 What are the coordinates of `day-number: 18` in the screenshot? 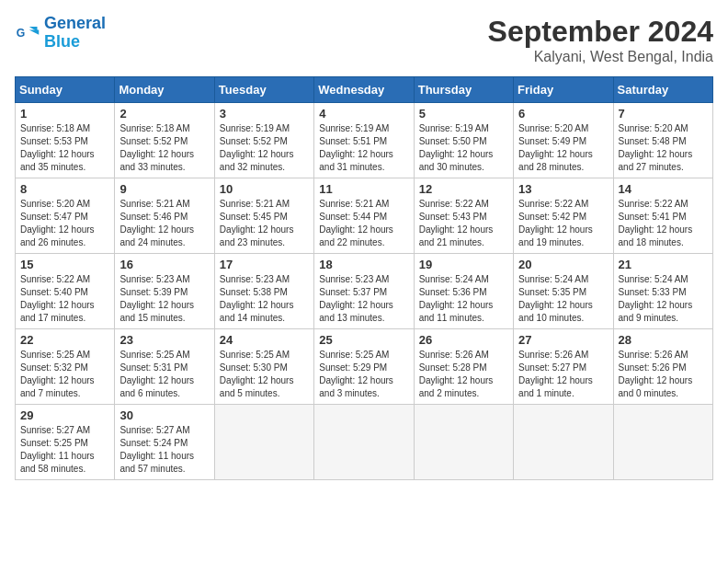 It's located at (364, 265).